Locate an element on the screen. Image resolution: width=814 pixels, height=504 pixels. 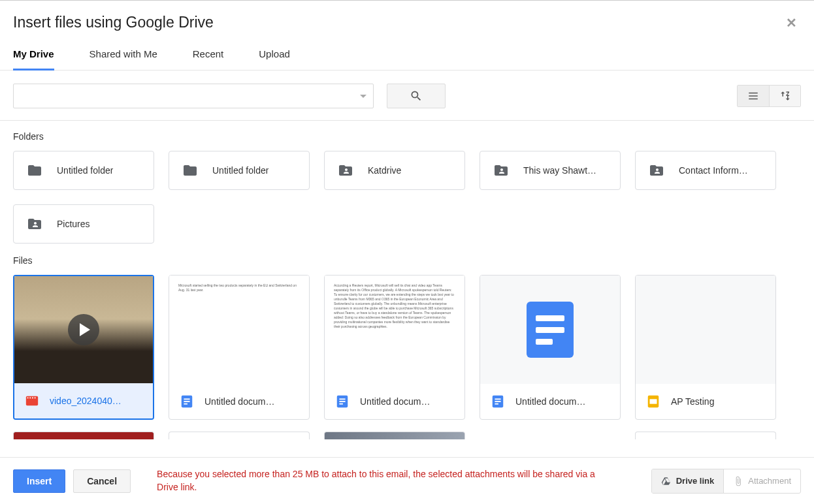
search-dropdown-caret-icon is located at coordinates (363, 97).